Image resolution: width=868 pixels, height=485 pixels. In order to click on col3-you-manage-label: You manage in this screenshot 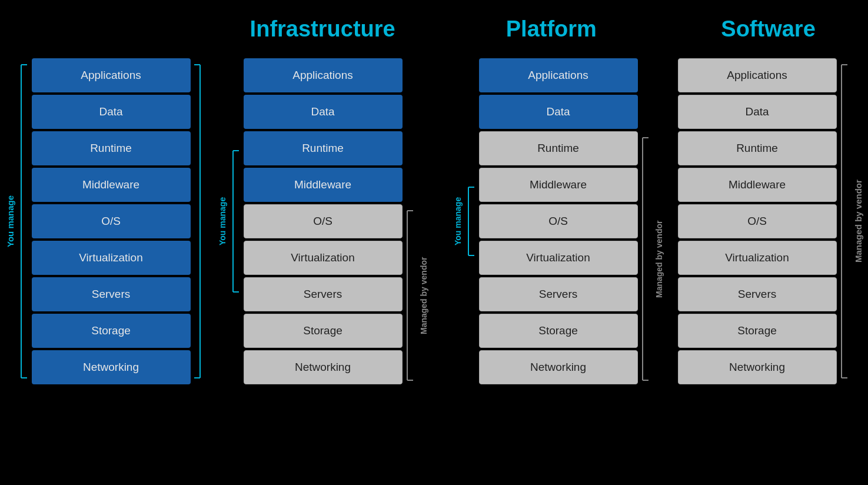, I will do `click(458, 221)`.